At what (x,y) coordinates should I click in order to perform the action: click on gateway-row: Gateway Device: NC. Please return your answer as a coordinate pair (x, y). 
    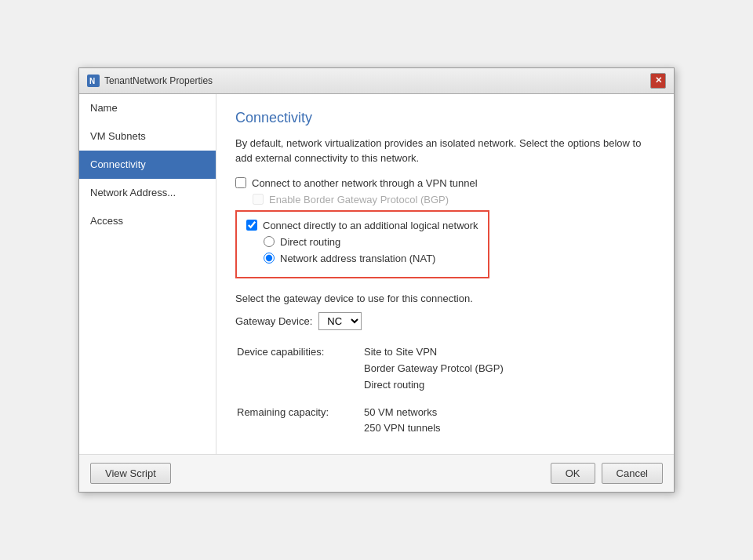
    Looking at the image, I should click on (446, 322).